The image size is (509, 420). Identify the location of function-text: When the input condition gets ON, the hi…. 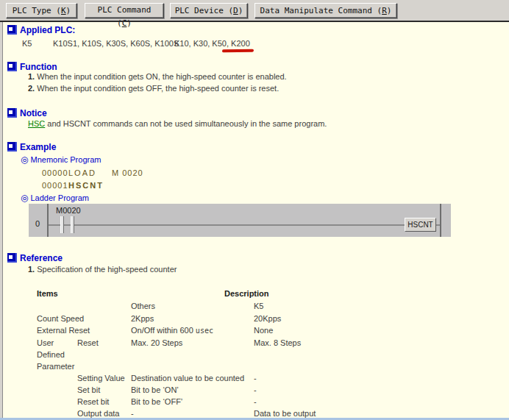
(162, 76).